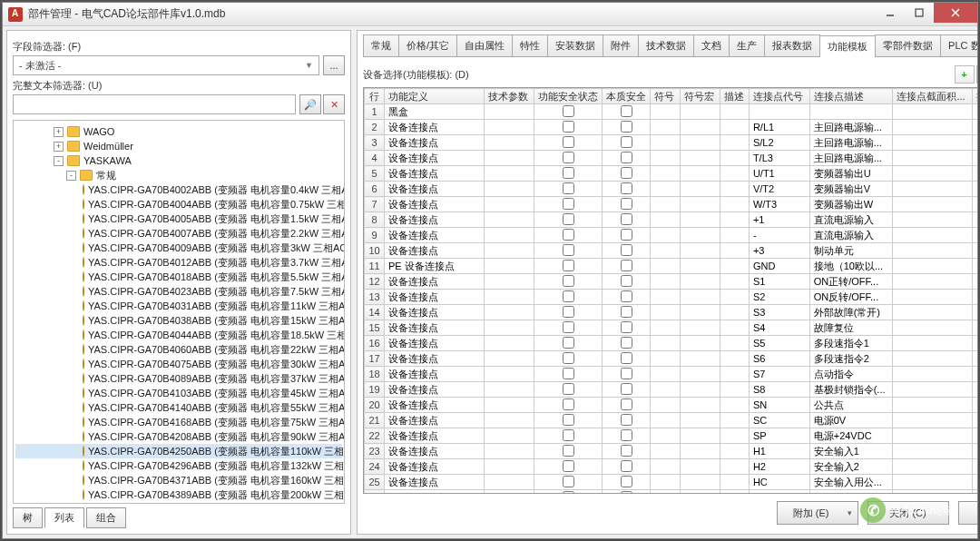  Describe the element at coordinates (956, 13) in the screenshot. I see `close-button` at that location.